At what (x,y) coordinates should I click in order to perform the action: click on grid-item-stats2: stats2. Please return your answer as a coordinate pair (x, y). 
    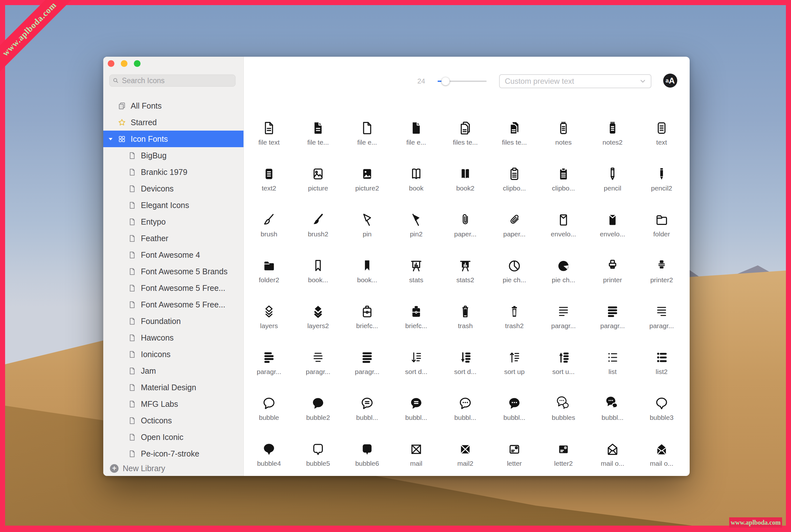
    Looking at the image, I should click on (465, 280).